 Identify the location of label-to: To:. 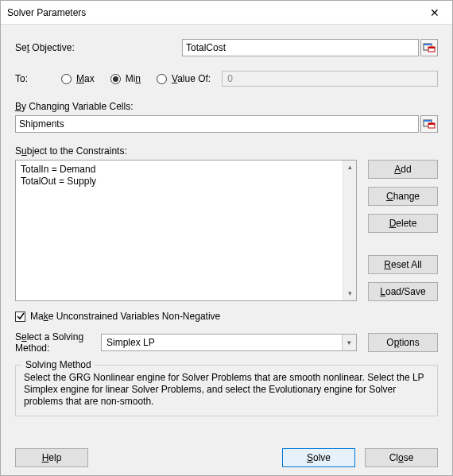
(38, 79).